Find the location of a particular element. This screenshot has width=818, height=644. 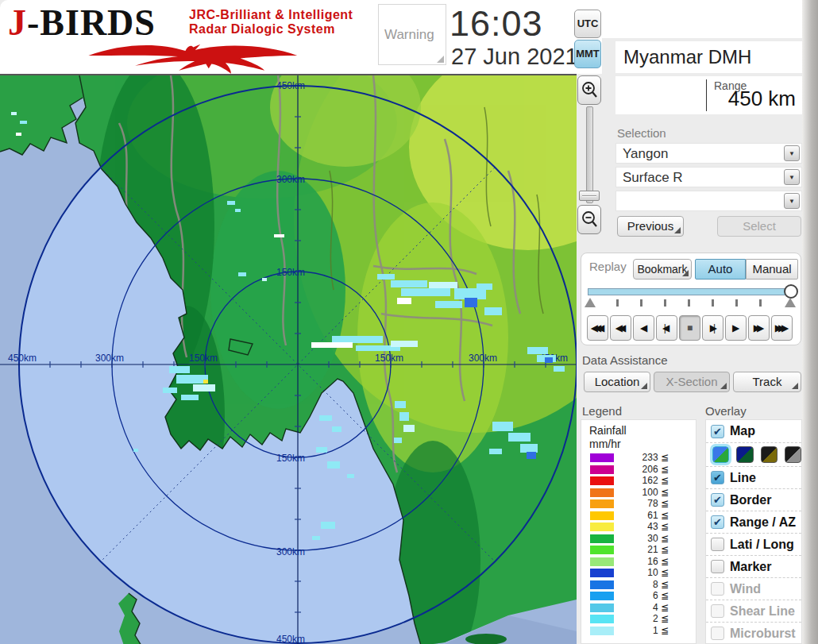

legend-value: 30 ≦ is located at coordinates (642, 538).